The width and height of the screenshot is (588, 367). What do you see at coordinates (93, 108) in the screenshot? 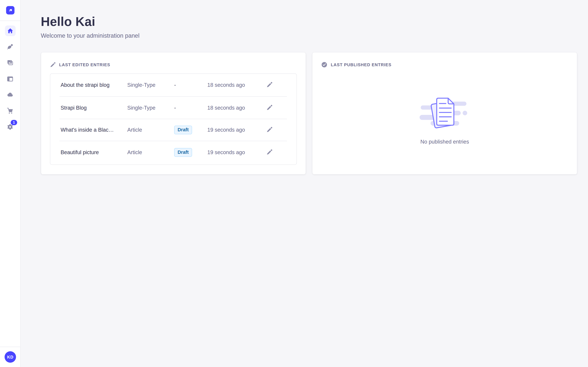
I see `entry-name: Strapi Blog` at bounding box center [93, 108].